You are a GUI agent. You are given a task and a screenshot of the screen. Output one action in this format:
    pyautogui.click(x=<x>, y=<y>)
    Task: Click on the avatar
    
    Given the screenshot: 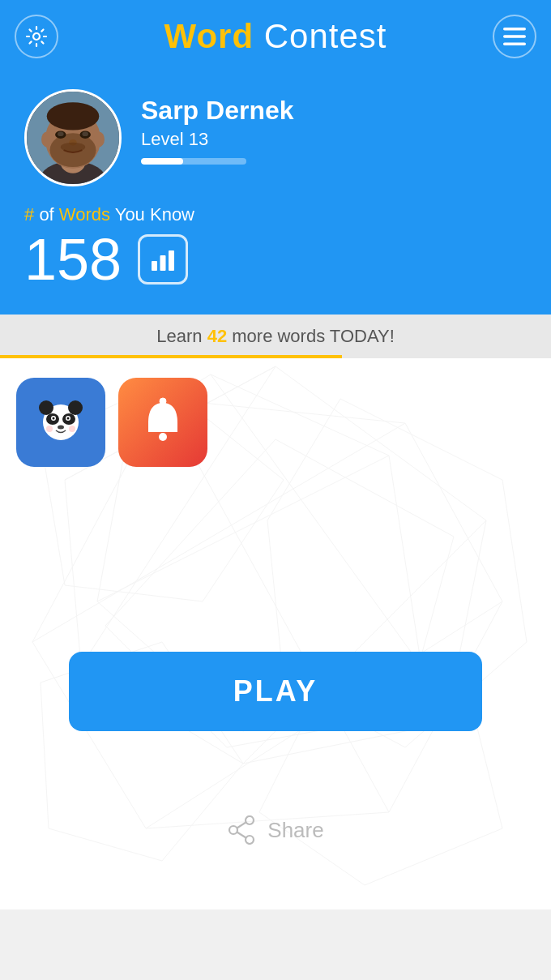 What is the action you would take?
    pyautogui.click(x=73, y=138)
    